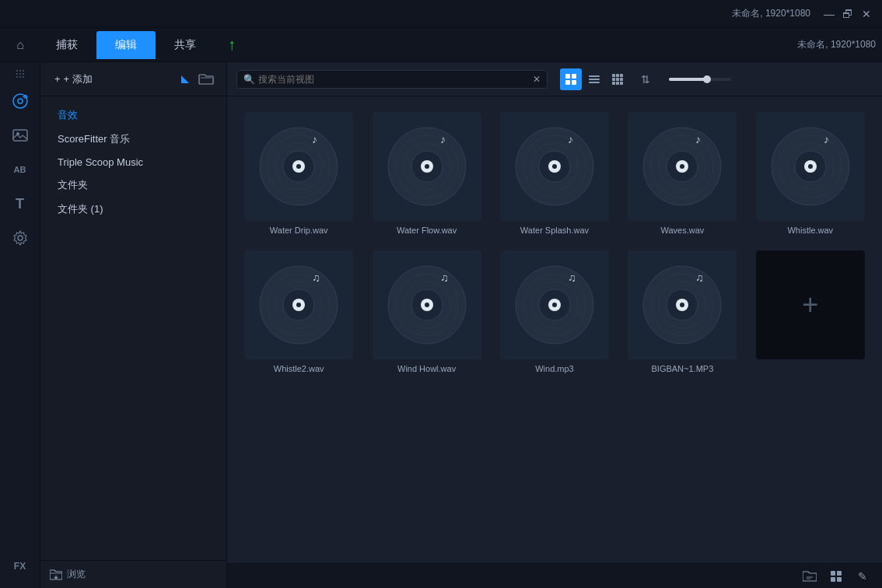 This screenshot has width=882, height=588. I want to click on add-button: + + 添加, so click(73, 79).